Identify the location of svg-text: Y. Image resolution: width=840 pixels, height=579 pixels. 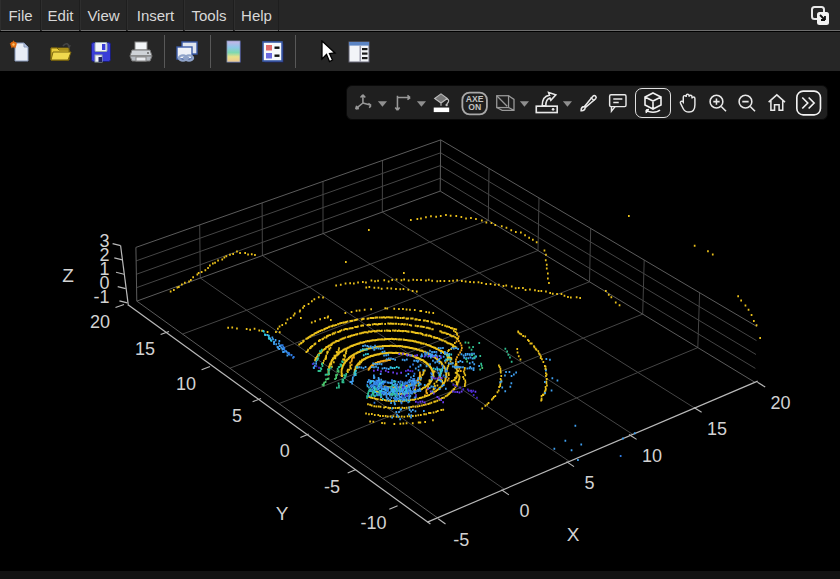
(282, 514).